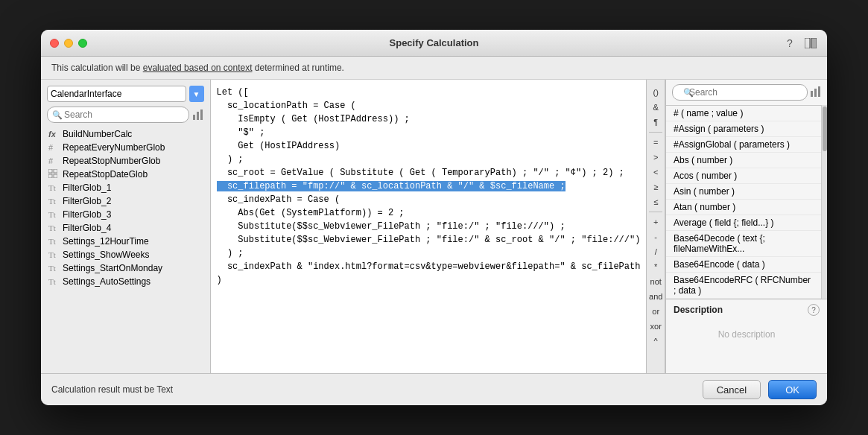  Describe the element at coordinates (198, 68) in the screenshot. I see `info-text: This calculation will be evaluated based…` at that location.